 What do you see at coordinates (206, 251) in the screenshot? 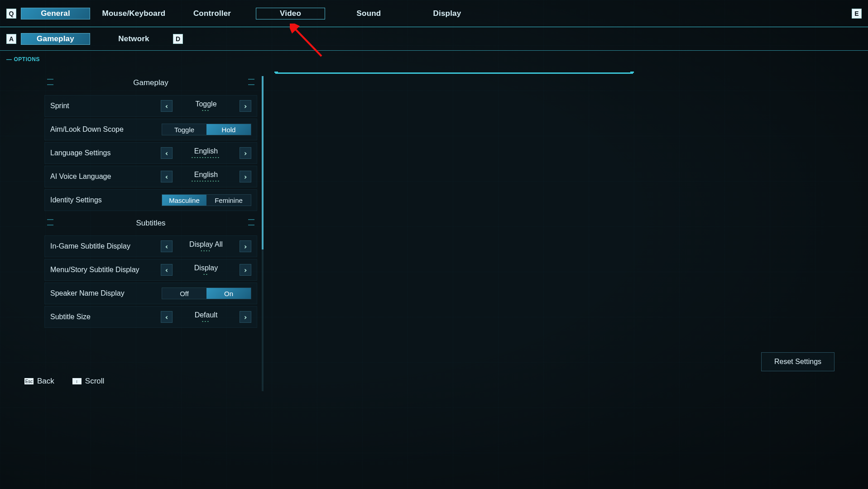
I see `page-dots: ••••` at bounding box center [206, 251].